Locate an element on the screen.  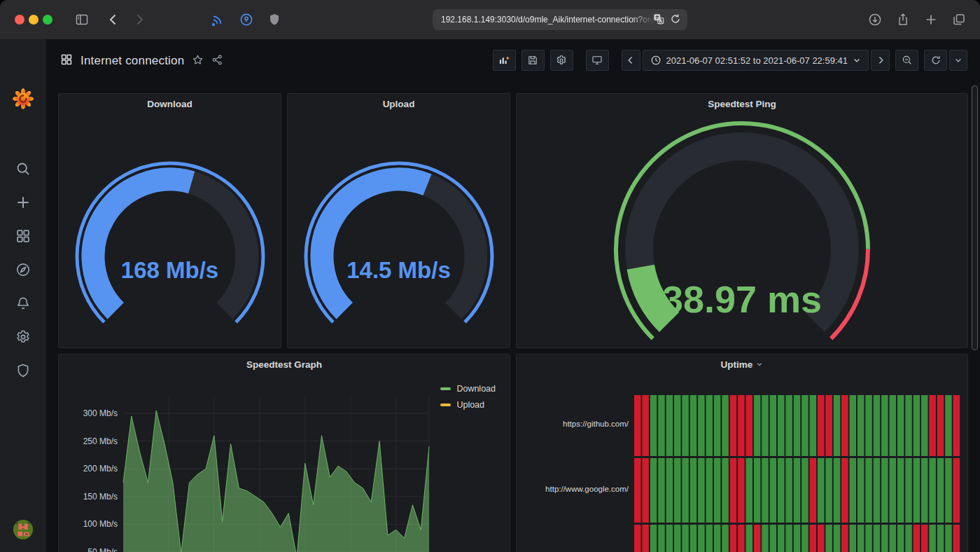
uptime-row-label-github: https://github.com/ is located at coordinates (573, 424).